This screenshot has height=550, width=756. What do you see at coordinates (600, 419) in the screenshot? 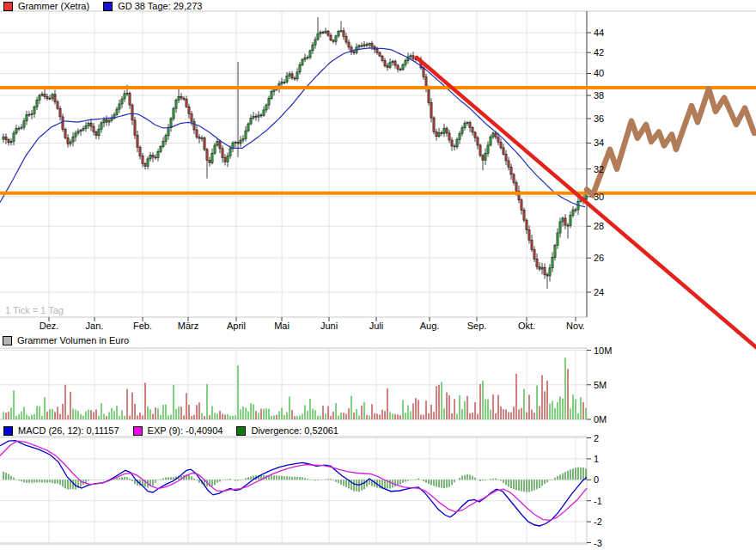
I see `svg-text: 0M` at bounding box center [600, 419].